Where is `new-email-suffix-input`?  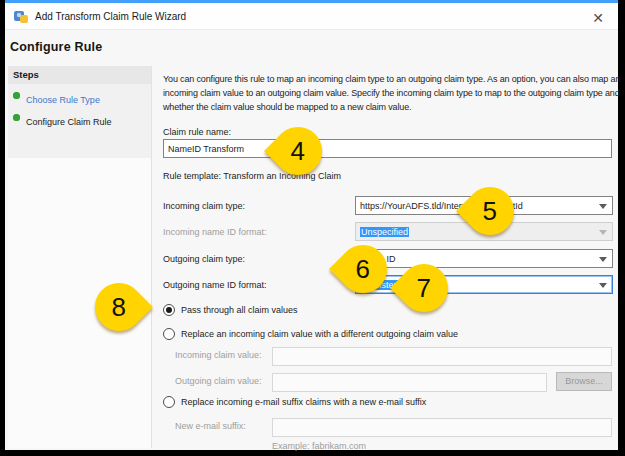 new-email-suffix-input is located at coordinates (442, 428).